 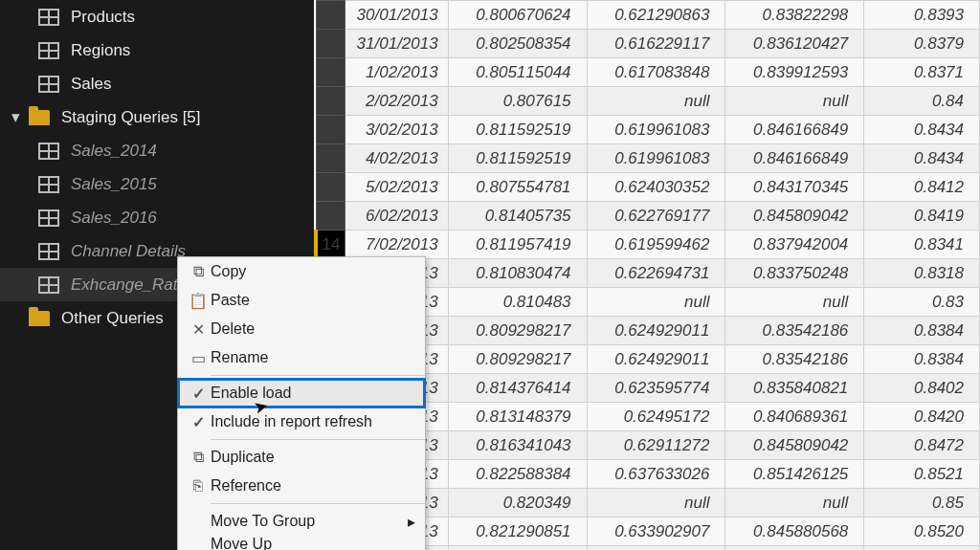 I want to click on table-row: 114/02/20130.8115925190.6199610830.84616…, so click(x=648, y=159).